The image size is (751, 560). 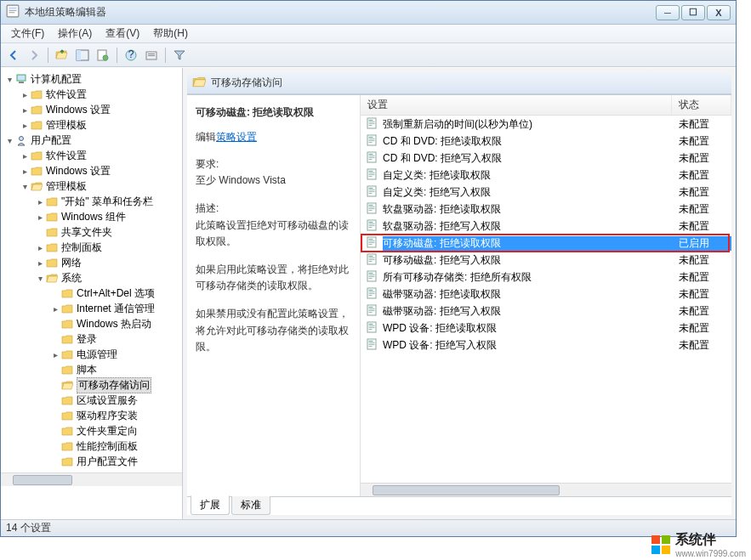 I want to click on help-button: ?, so click(x=131, y=55).